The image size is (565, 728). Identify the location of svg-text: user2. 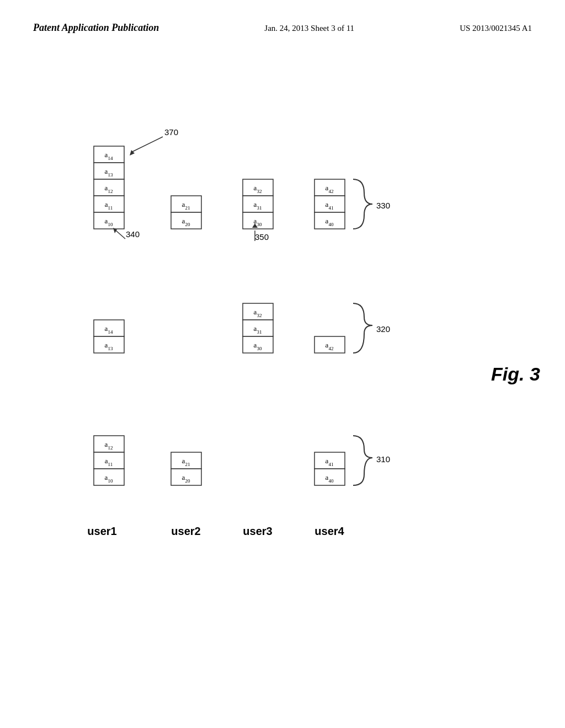
(185, 531).